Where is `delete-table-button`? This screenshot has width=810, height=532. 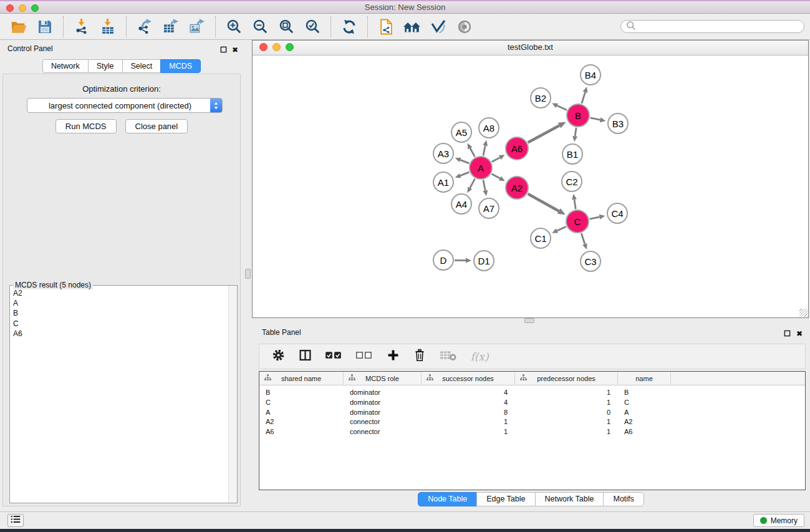 delete-table-button is located at coordinates (448, 357).